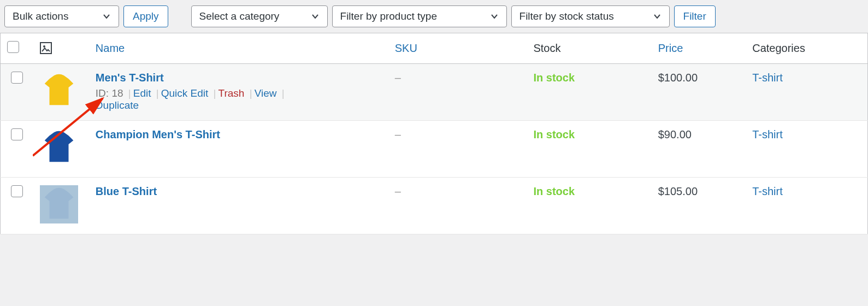 The height and width of the screenshot is (306, 868). What do you see at coordinates (589, 49) in the screenshot?
I see `column-header-stock: Stock` at bounding box center [589, 49].